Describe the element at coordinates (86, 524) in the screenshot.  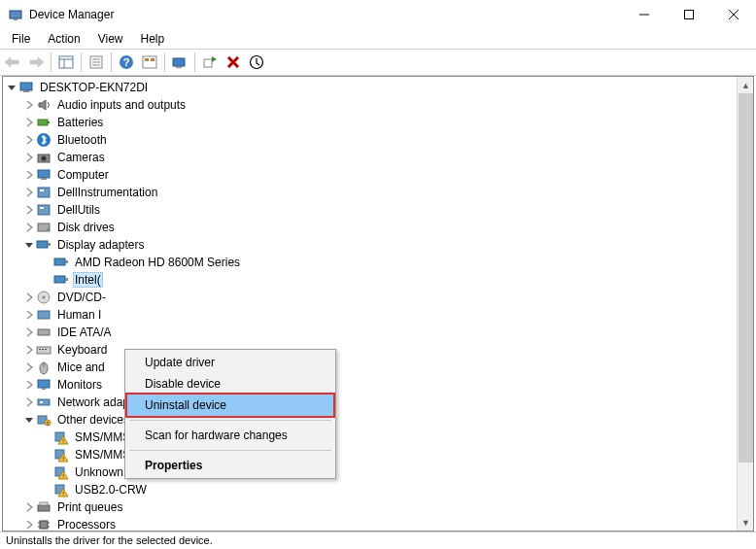
I see `tree-label: Processors` at that location.